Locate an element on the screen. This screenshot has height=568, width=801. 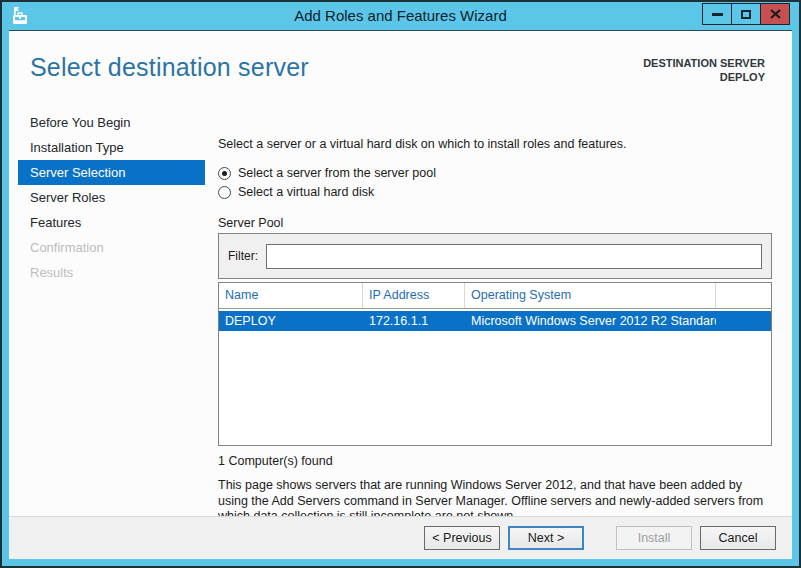
column-header-empty is located at coordinates (744, 296).